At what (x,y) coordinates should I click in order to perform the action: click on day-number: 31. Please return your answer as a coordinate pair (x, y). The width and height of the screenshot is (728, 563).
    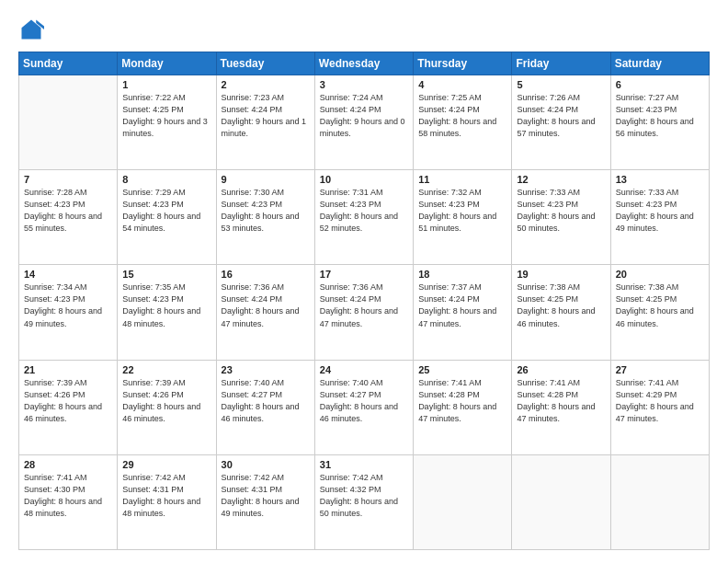
    Looking at the image, I should click on (364, 465).